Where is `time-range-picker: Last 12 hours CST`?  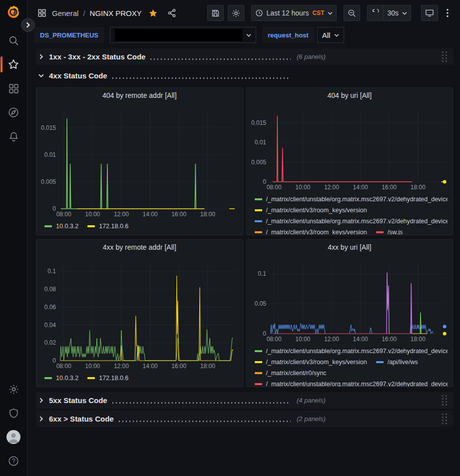 time-range-picker: Last 12 hours CST is located at coordinates (294, 13).